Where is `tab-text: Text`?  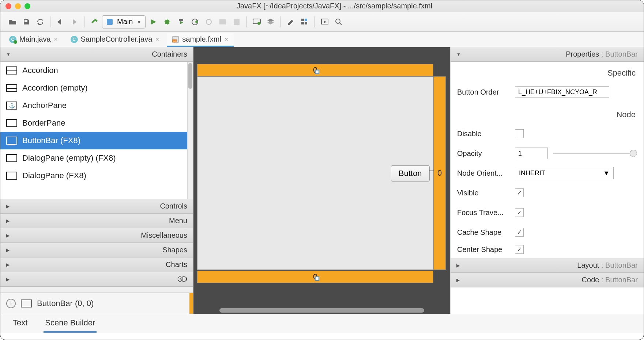
tab-text: Text is located at coordinates (20, 324).